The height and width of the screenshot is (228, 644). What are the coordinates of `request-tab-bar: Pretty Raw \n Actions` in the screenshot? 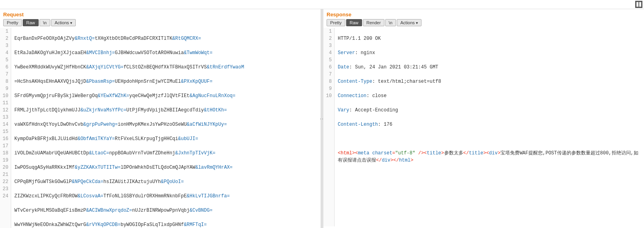 It's located at (160, 23).